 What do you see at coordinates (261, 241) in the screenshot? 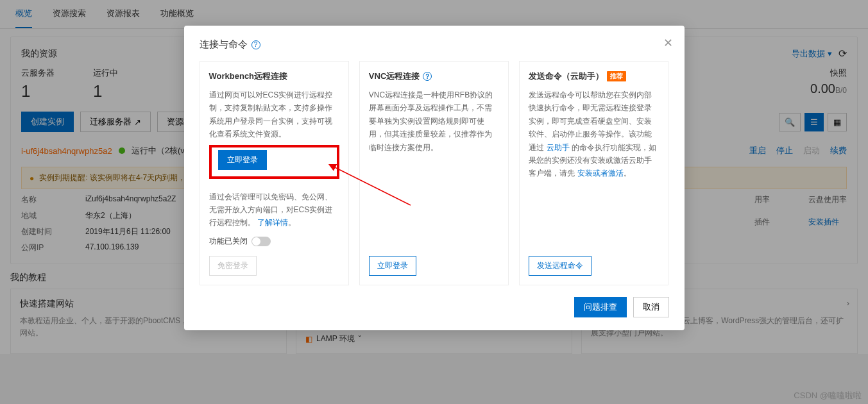
I see `session-toggle` at bounding box center [261, 241].